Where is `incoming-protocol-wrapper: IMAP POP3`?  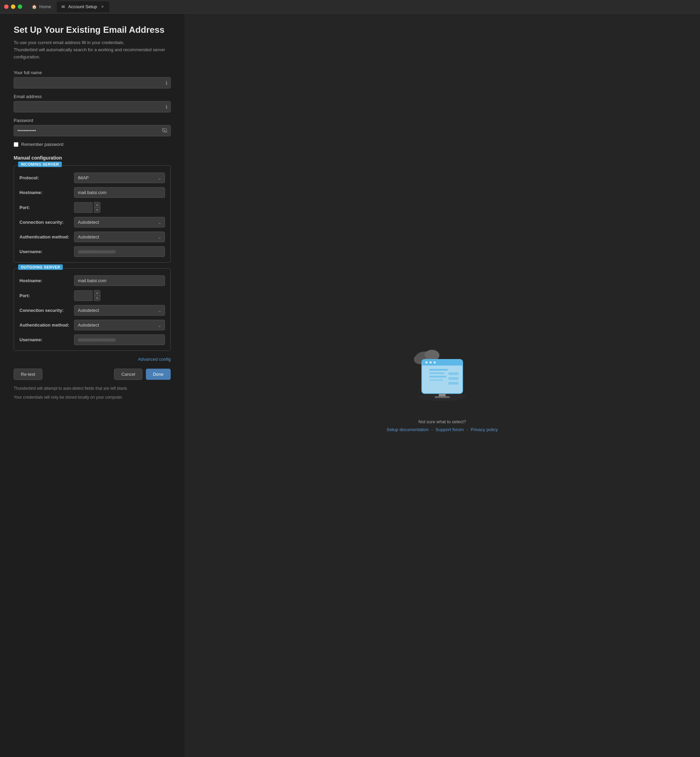
incoming-protocol-wrapper: IMAP POP3 is located at coordinates (120, 178).